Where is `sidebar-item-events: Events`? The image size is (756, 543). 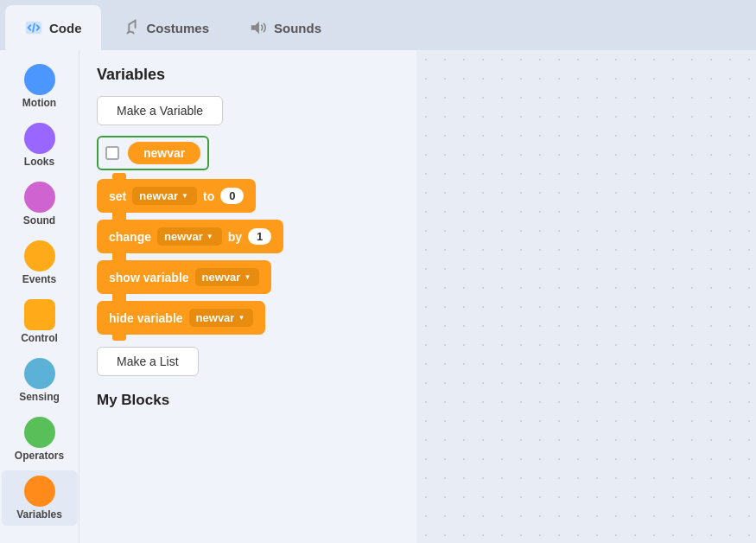
sidebar-item-events: Events is located at coordinates (40, 263).